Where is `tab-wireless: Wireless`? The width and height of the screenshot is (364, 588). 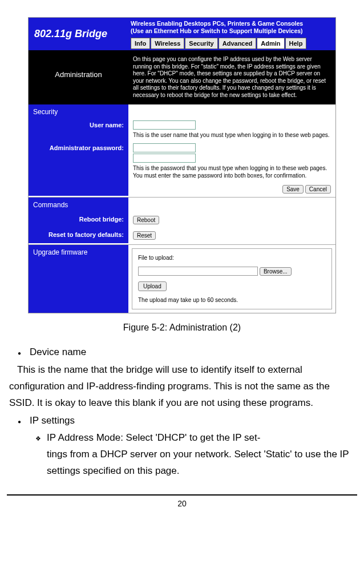
tab-wireless: Wireless is located at coordinates (168, 43).